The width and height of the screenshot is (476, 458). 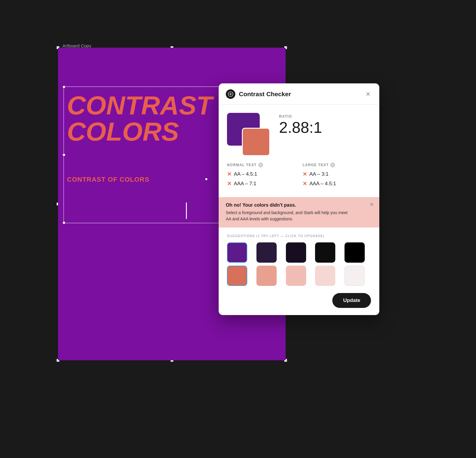 What do you see at coordinates (300, 127) in the screenshot?
I see `ratio-value: 2.88:1` at bounding box center [300, 127].